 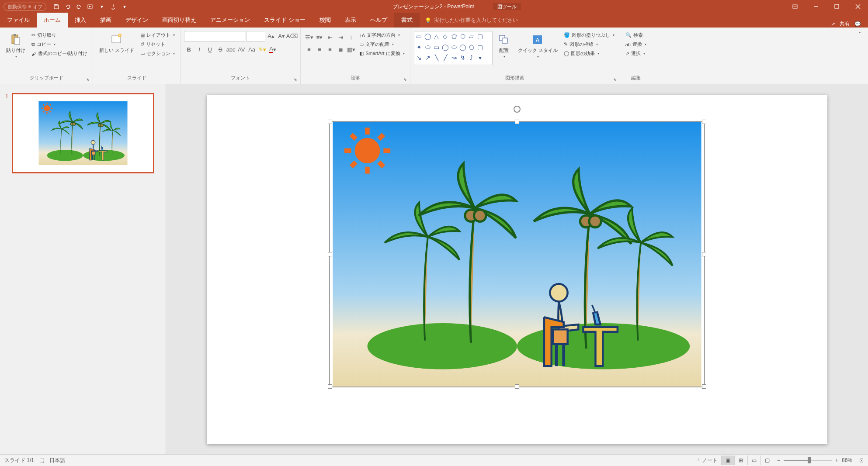 What do you see at coordinates (741, 460) in the screenshot?
I see `sorter-view-icon: ⊞` at bounding box center [741, 460].